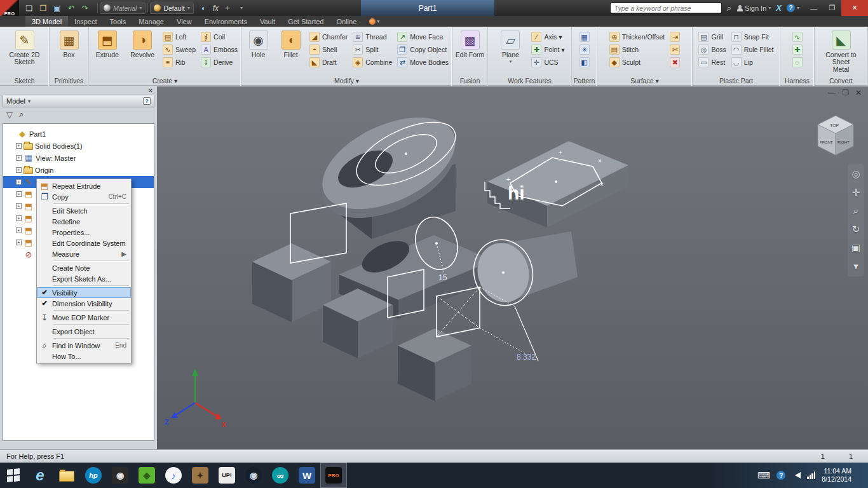  I want to click on panel-label-fusion: Fusion, so click(470, 81).